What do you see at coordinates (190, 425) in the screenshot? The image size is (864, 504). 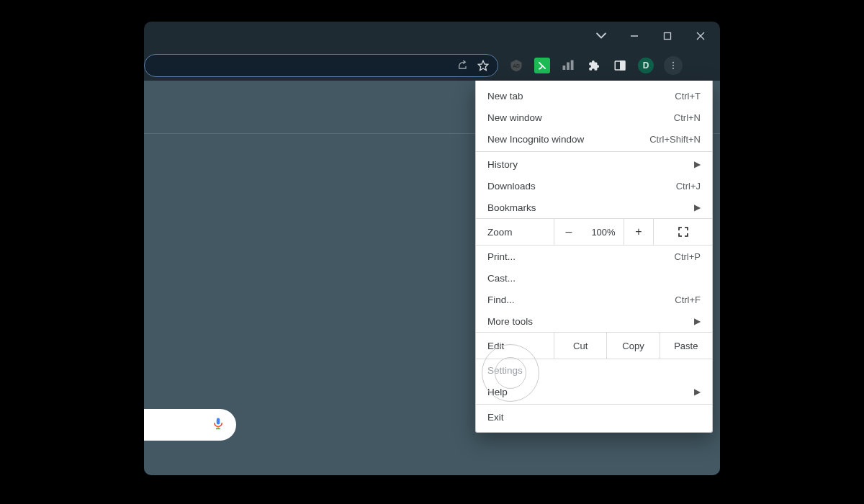 I see `google-search-pill` at bounding box center [190, 425].